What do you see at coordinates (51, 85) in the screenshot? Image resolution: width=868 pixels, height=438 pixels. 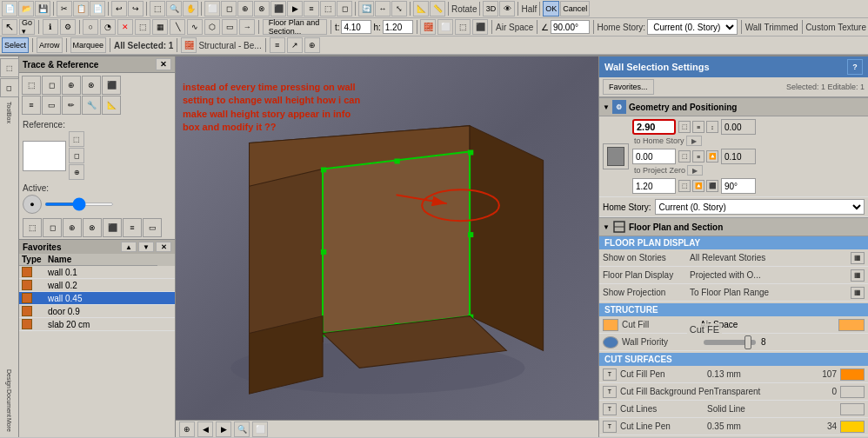 I see `tool-2: ◻` at bounding box center [51, 85].